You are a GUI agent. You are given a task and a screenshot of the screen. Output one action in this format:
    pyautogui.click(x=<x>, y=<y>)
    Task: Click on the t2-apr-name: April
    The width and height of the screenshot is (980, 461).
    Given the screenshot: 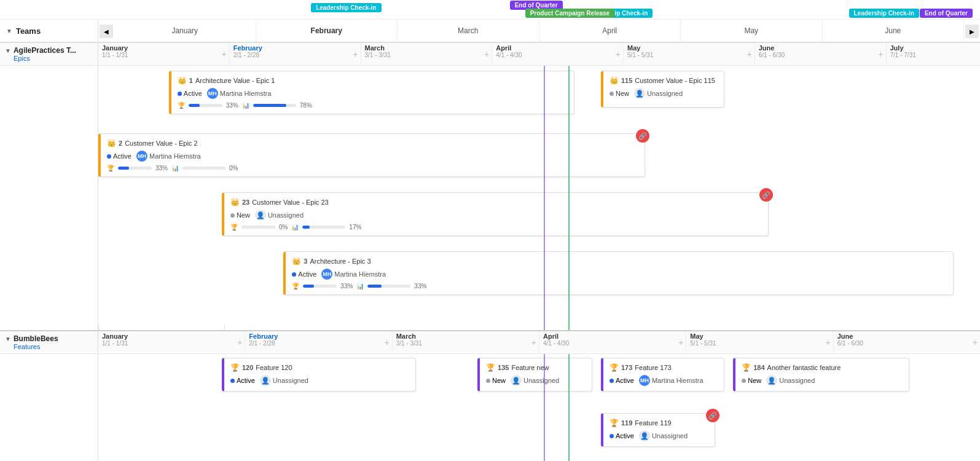 What is the action you would take?
    pyautogui.click(x=613, y=336)
    